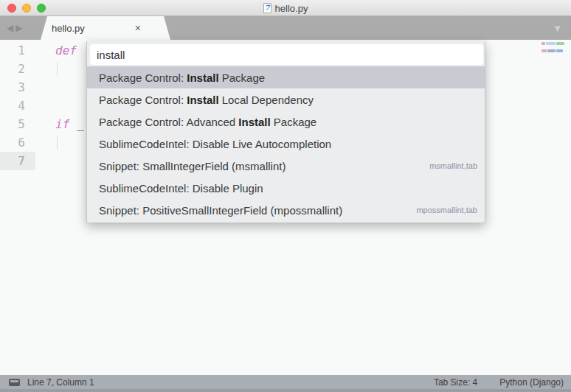 The width and height of the screenshot is (571, 392). I want to click on code-text: def, so click(56, 50).